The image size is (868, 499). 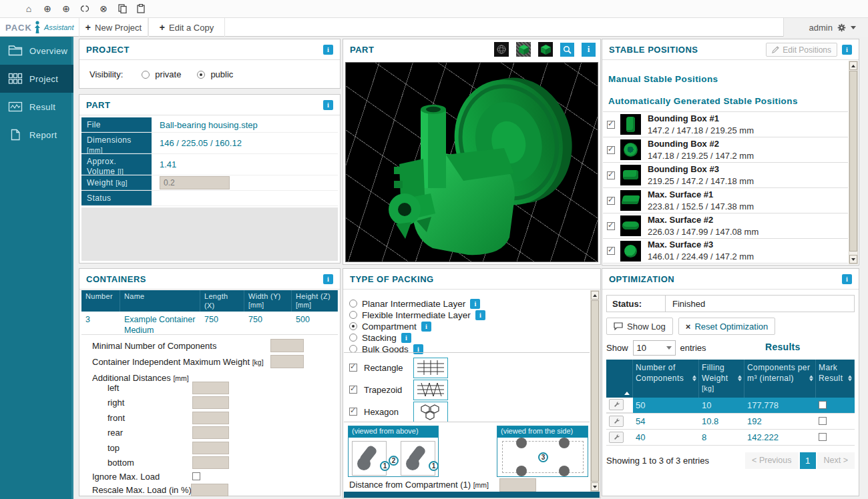 I want to click on previous-page-button: < Previous, so click(x=772, y=460).